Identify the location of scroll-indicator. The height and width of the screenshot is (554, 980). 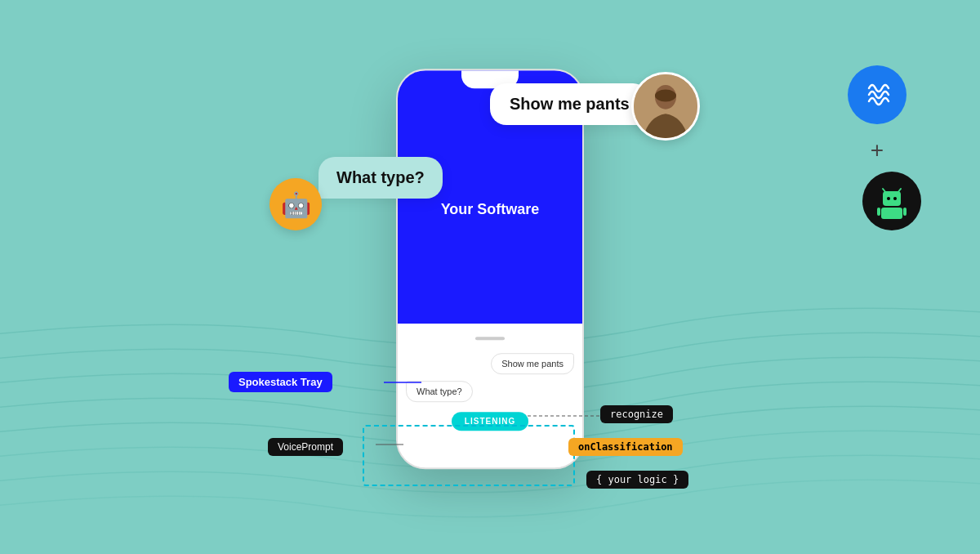
(490, 338).